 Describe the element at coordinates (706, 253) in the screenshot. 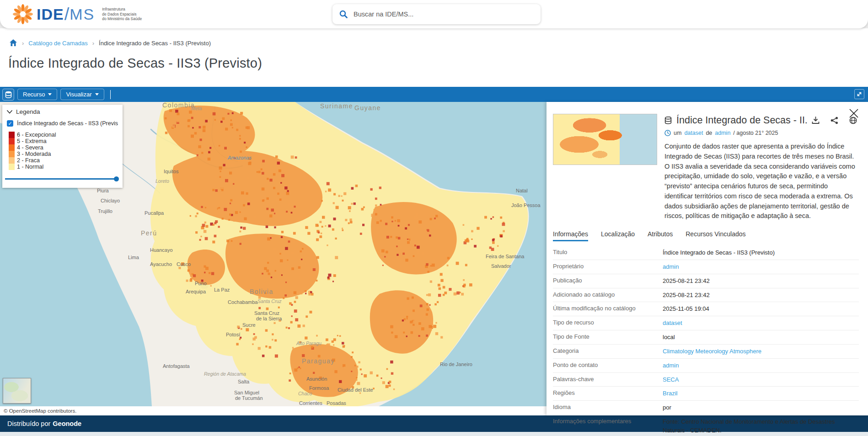

I see `info-row: Titulo Índice Integrado de Secas - IIS3 …` at that location.